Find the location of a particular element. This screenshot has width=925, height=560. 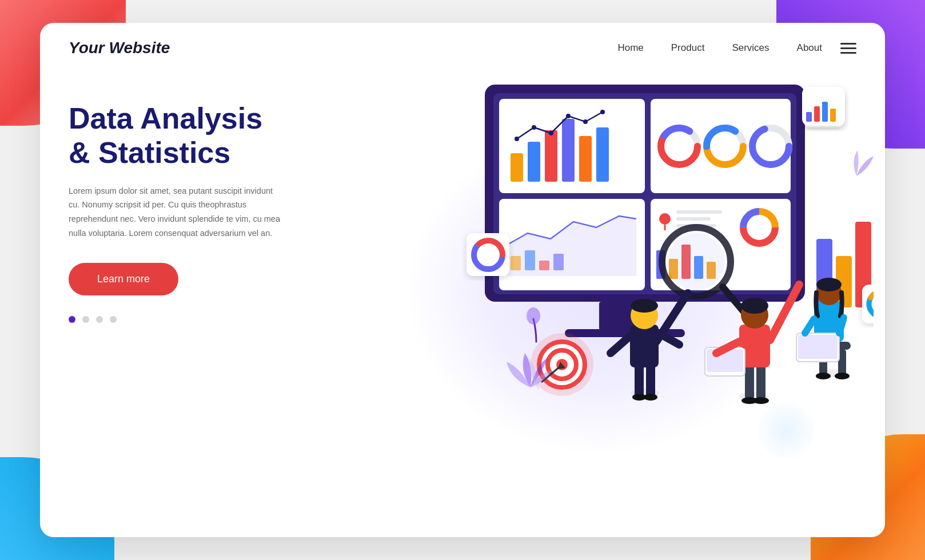

hamburger-menu-icon is located at coordinates (848, 48).